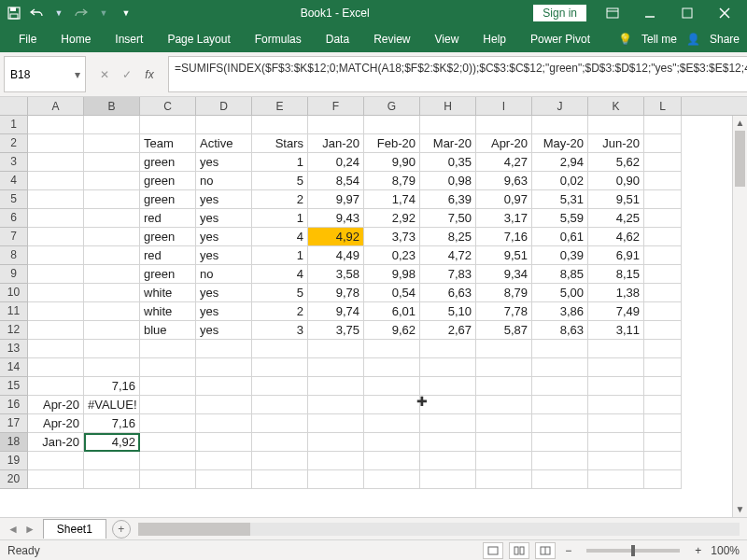 This screenshot has width=747, height=560. What do you see at coordinates (560, 39) in the screenshot?
I see `tab-power-pivot: Power Pivot` at bounding box center [560, 39].